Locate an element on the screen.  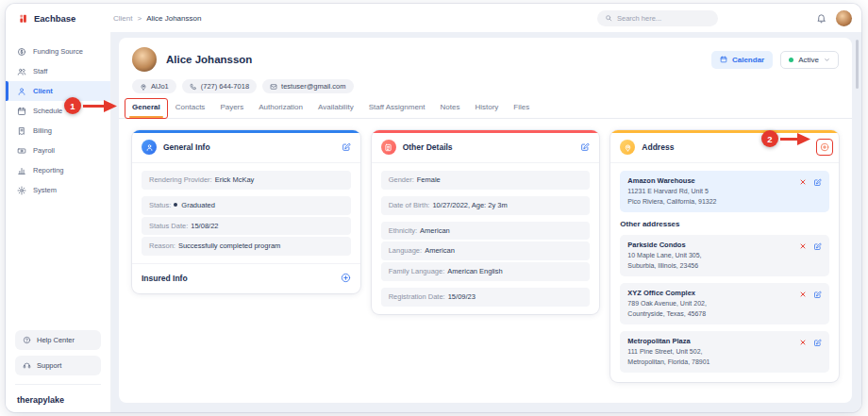
location-pin-icon is located at coordinates (143, 87).